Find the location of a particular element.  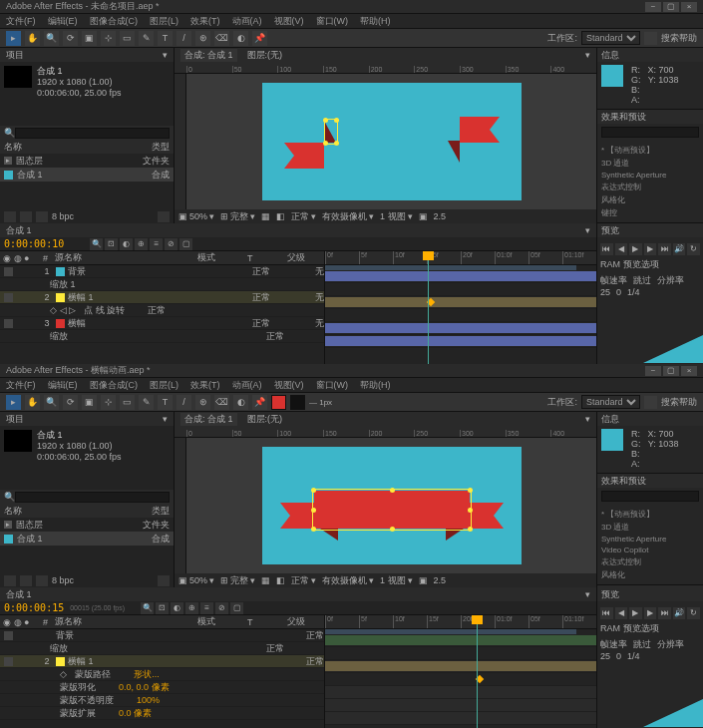

property-row: ◇ ◁ ▷ 点 线 旋转正常 is located at coordinates (162, 311).